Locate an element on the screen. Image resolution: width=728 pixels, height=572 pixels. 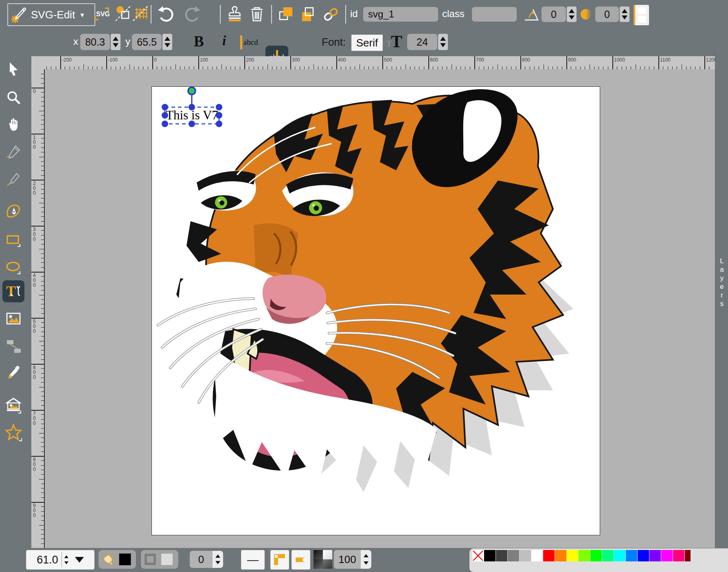
blur-spinner is located at coordinates (625, 14).